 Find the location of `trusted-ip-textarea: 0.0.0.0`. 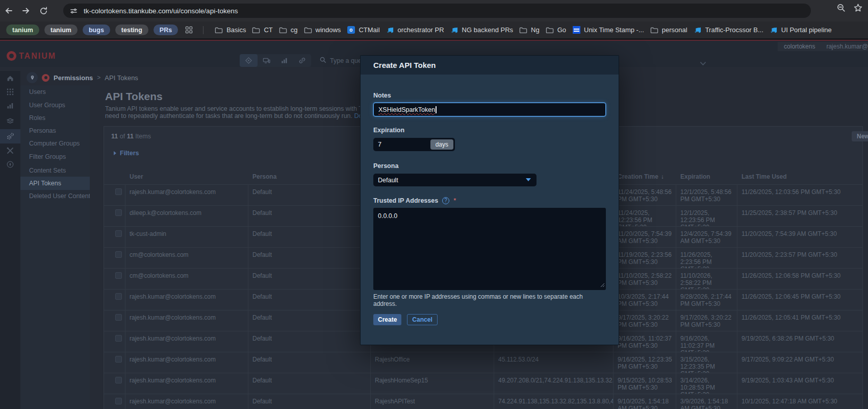

trusted-ip-textarea: 0.0.0.0 is located at coordinates (490, 249).